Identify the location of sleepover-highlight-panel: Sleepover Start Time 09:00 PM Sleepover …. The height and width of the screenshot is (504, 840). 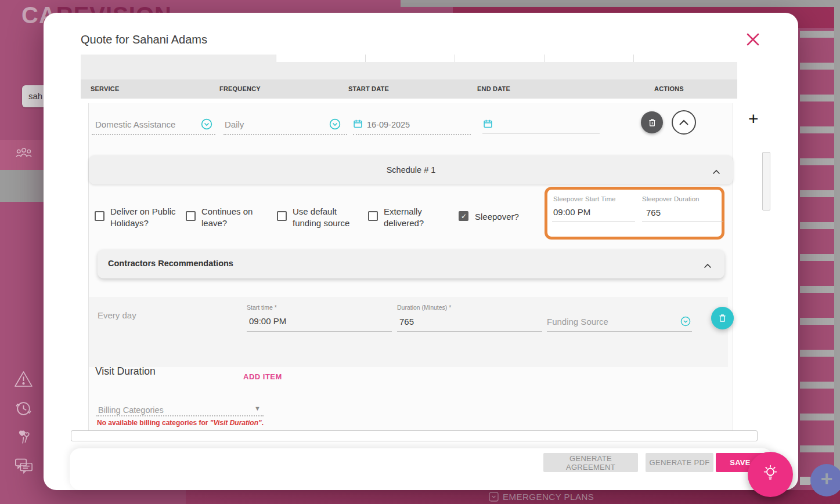
(634, 213).